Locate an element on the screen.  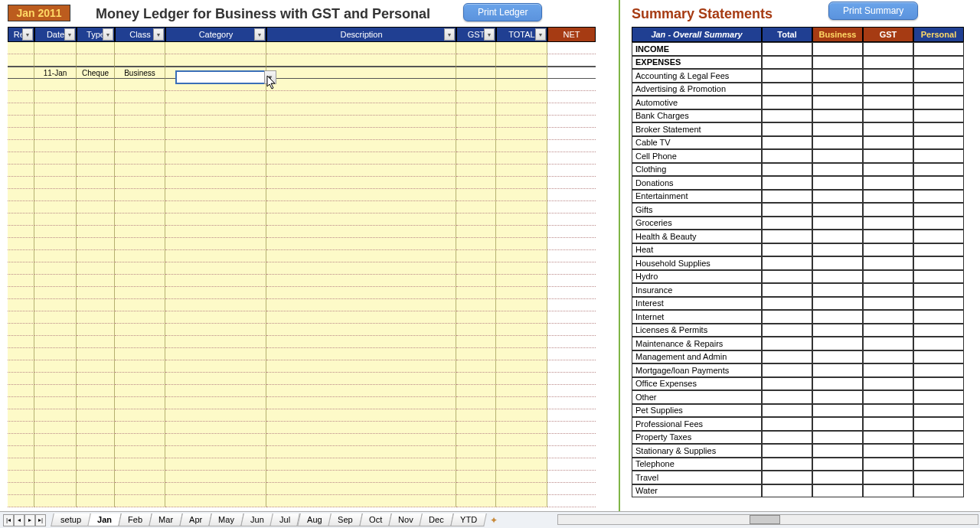
col-date: Date▼ is located at coordinates (55, 34).